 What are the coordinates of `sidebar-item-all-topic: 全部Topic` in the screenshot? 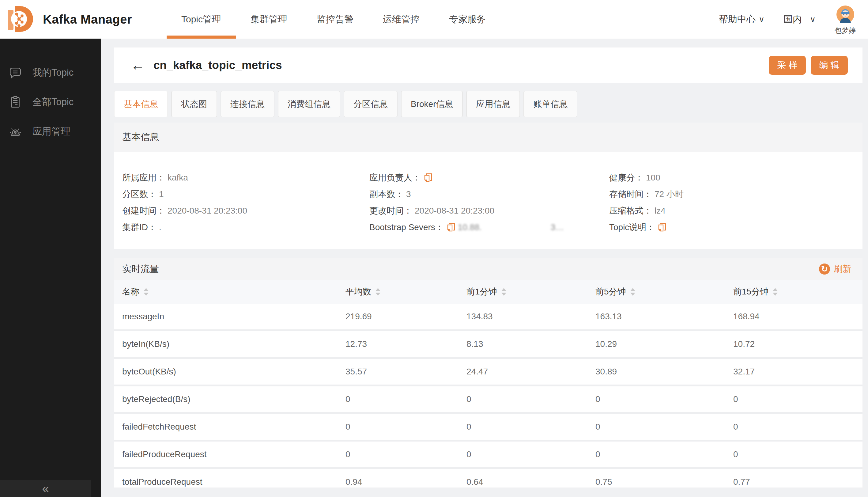 It's located at (50, 102).